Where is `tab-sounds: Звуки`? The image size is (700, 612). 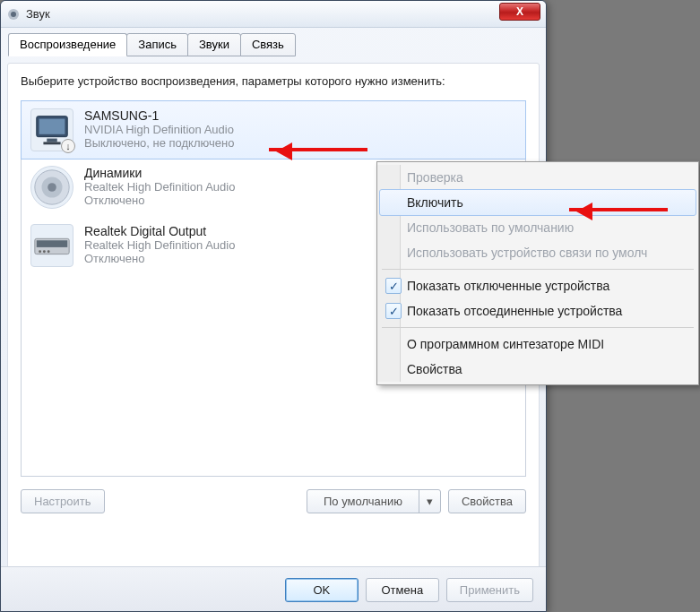 tab-sounds: Звуки is located at coordinates (214, 45).